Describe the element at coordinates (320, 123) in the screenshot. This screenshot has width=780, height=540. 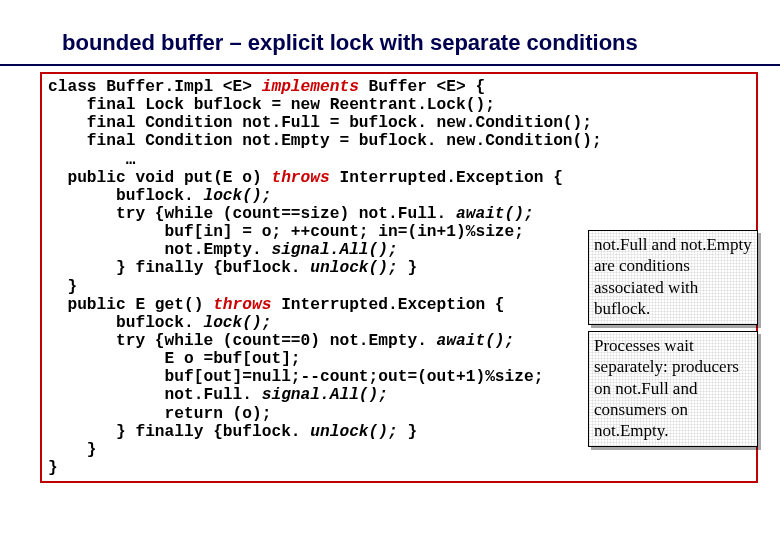
I see `code-line: final Condition not.Full = buflock. new.…` at that location.